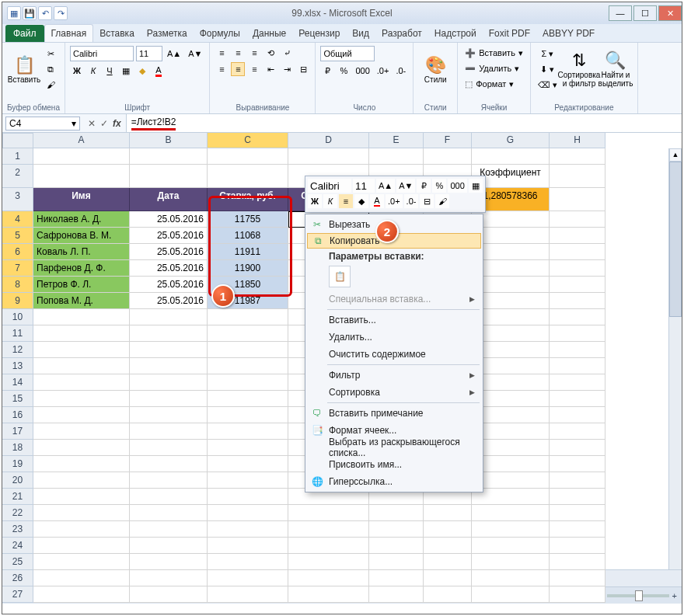  What do you see at coordinates (18, 317) in the screenshot?
I see `row-header: 10` at bounding box center [18, 317].